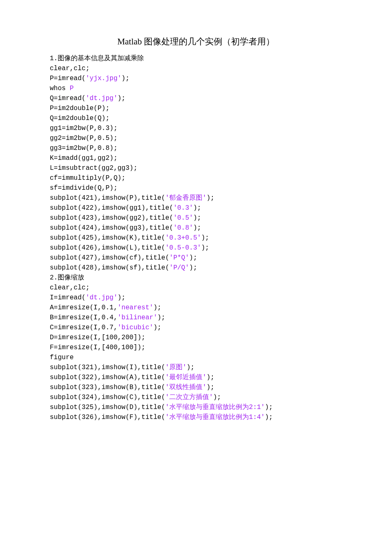 Image resolution: width=392 pixels, height=556 pixels. What do you see at coordinates (112, 228) in the screenshot?
I see `code-text: subplot(424),imshow(gg3),title(` at bounding box center [112, 228].